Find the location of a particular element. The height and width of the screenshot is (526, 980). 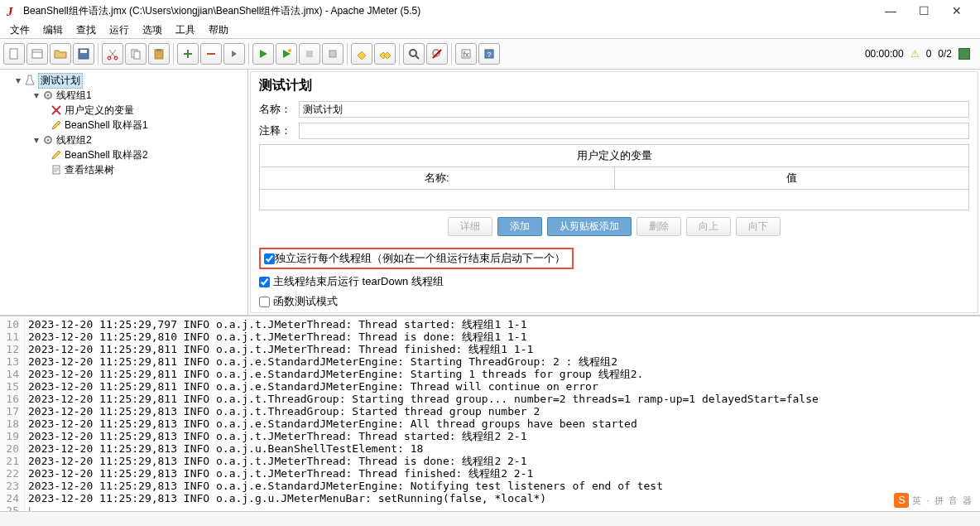

menu-bar: 文件 编辑 查找 运行 选项 工具 帮助 is located at coordinates (490, 30).